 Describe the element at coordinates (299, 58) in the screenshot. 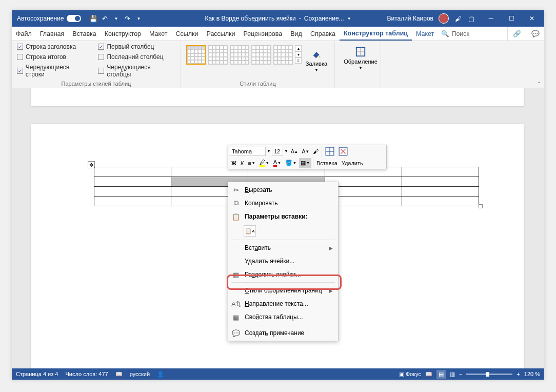

I see `style-gallery-scroll: ▴▾≡` at that location.